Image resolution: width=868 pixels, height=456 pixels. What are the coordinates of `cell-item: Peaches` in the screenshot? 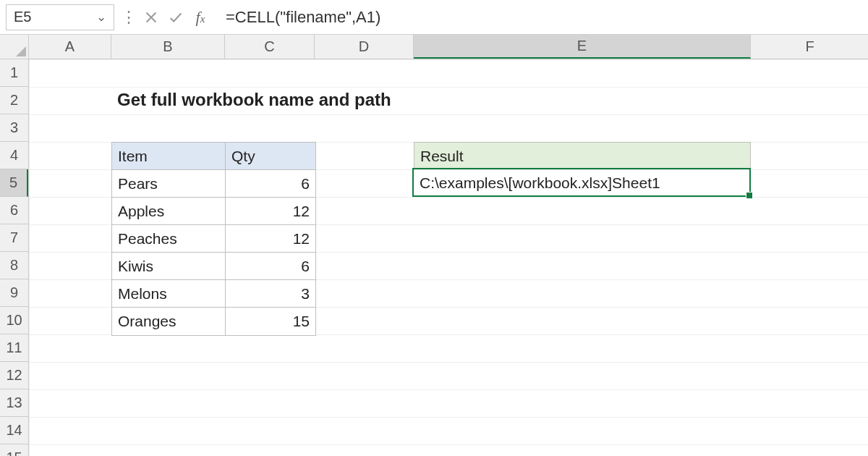 It's located at (169, 239).